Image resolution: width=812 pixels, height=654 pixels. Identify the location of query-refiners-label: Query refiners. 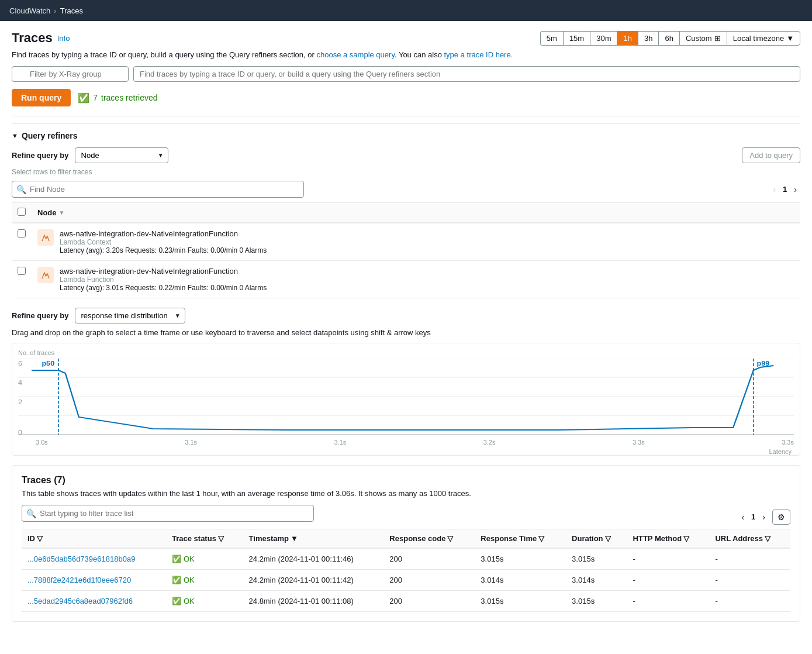
(50, 136).